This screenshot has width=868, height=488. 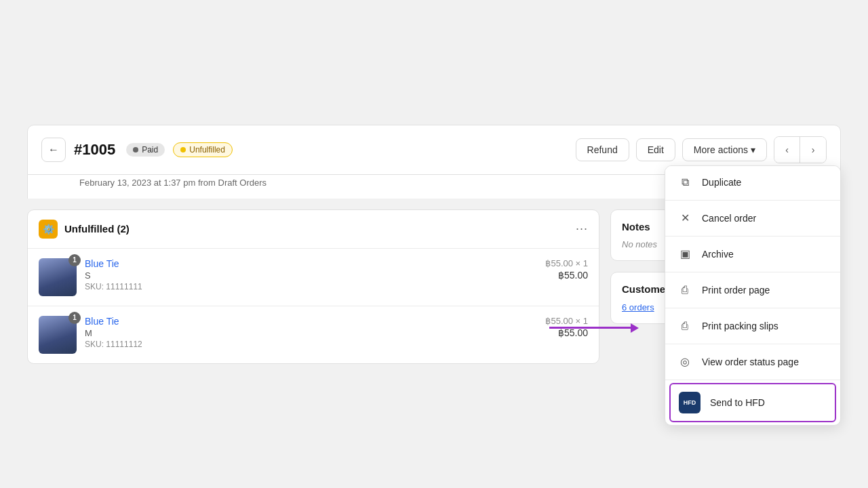 I want to click on nav-arrows: ‹ ›, so click(x=800, y=150).